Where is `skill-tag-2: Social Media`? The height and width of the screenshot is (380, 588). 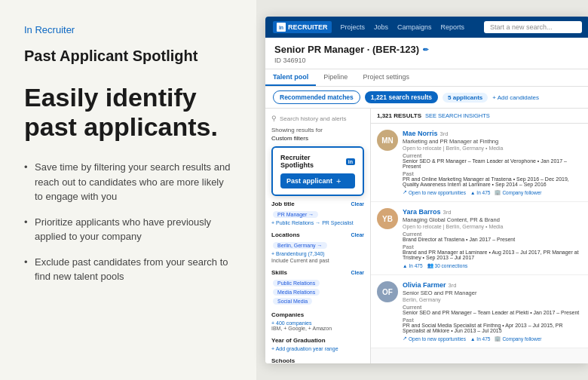
skill-tag-2: Social Media is located at coordinates (292, 302).